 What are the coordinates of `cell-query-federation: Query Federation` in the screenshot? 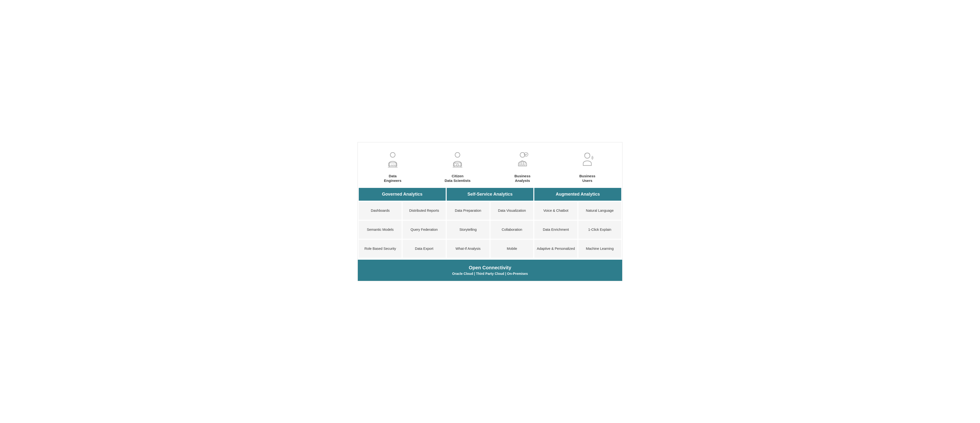 It's located at (424, 230).